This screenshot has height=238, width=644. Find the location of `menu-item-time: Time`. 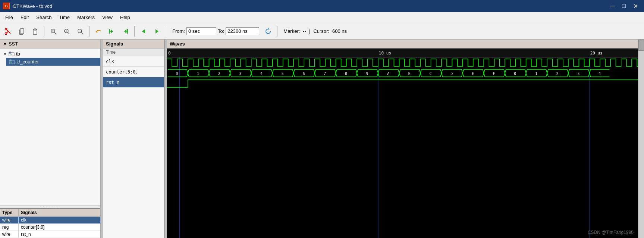

menu-item-time: Time is located at coordinates (65, 17).